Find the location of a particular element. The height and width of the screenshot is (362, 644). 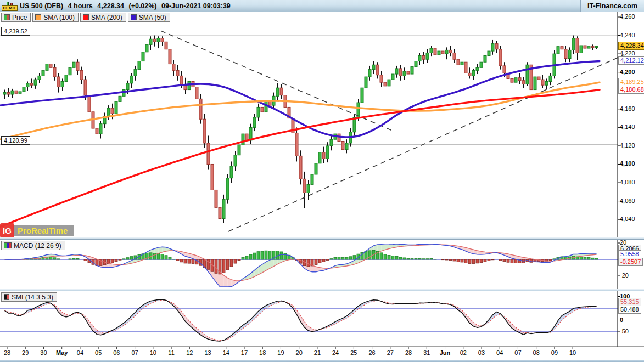

smi-fill is located at coordinates (301, 320).